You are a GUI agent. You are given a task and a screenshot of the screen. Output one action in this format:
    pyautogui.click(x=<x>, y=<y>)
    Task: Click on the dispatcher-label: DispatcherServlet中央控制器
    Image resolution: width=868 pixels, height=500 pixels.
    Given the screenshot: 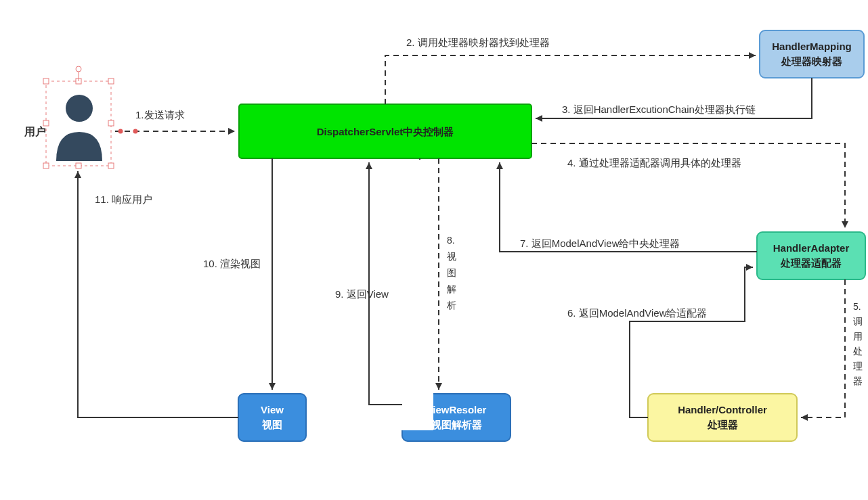 What is the action you would take?
    pyautogui.click(x=386, y=131)
    